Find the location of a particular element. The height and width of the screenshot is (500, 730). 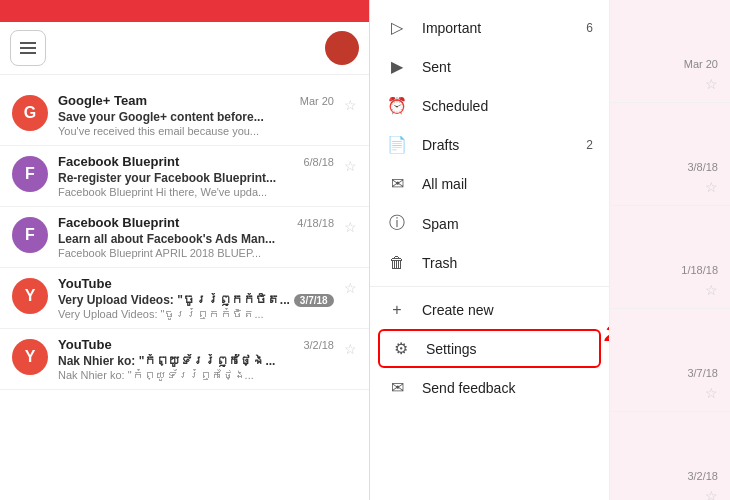

menu-item-send-feedback: ✉ Send feedback is located at coordinates (490, 388).